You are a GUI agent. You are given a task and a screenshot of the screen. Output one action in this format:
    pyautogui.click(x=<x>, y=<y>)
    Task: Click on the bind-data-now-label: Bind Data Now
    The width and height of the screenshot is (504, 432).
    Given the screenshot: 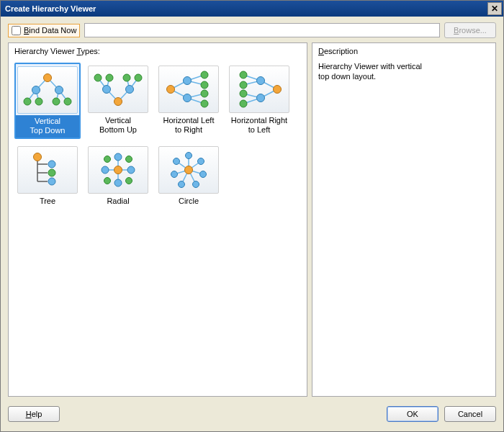 What is the action you would take?
    pyautogui.click(x=50, y=30)
    